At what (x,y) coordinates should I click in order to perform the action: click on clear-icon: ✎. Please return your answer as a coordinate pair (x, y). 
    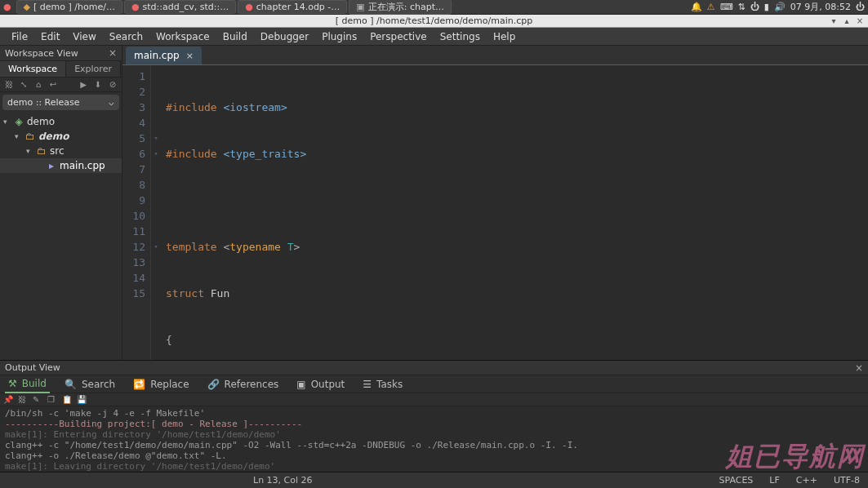
    Looking at the image, I should click on (38, 400).